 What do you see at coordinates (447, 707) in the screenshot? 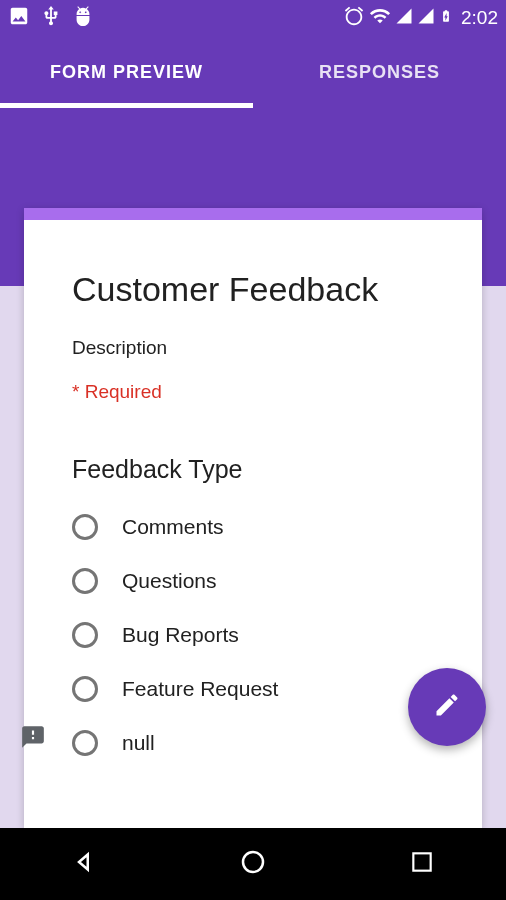
I see `edit-fab` at bounding box center [447, 707].